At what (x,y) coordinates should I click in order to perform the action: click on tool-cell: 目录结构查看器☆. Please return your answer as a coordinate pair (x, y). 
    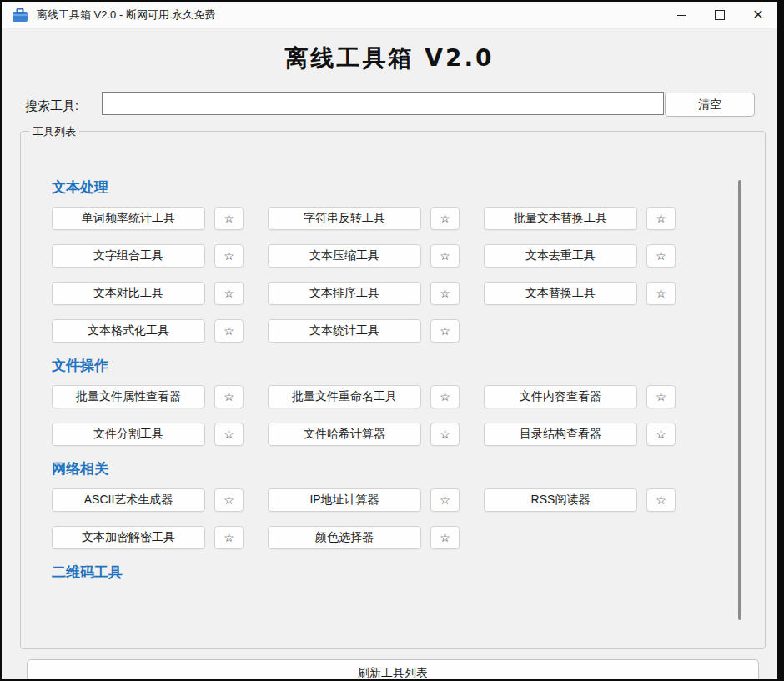
    Looking at the image, I should click on (580, 434).